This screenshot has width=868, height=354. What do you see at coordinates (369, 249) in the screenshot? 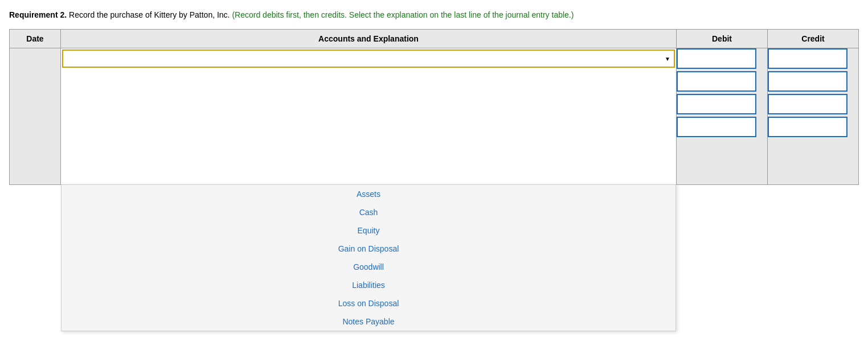
I see `dropdown-option-gain-on-disposal: Gain on Disposal` at bounding box center [369, 249].